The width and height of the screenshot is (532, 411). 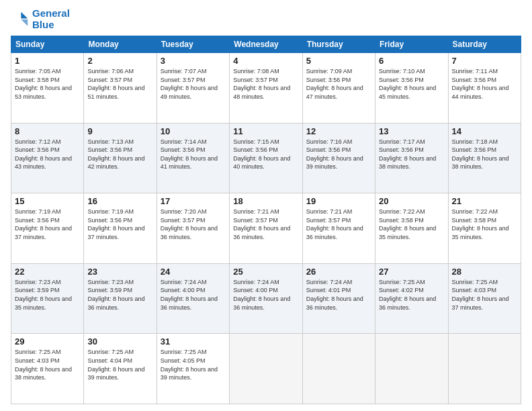 What do you see at coordinates (485, 132) in the screenshot?
I see `day-number: 14` at bounding box center [485, 132].